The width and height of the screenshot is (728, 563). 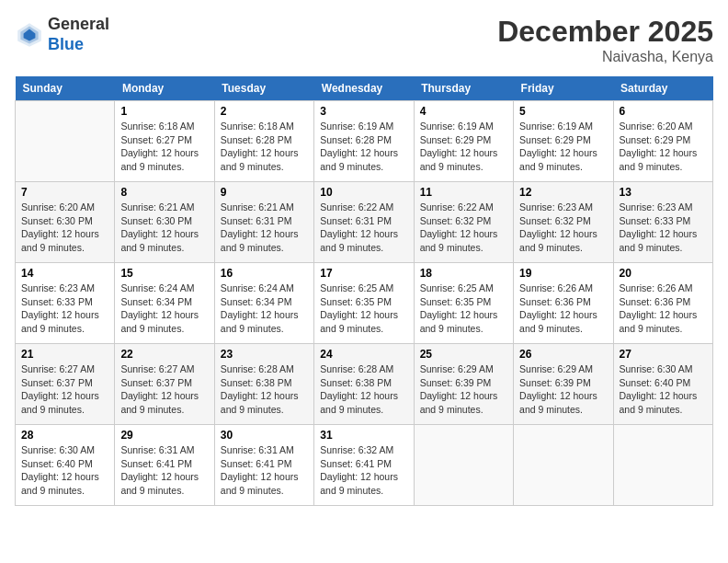 I want to click on calendar-week-row: 14Sunrise: 6:23 AM Sunset: 6:33 PM Dayli…, so click(x=364, y=304).